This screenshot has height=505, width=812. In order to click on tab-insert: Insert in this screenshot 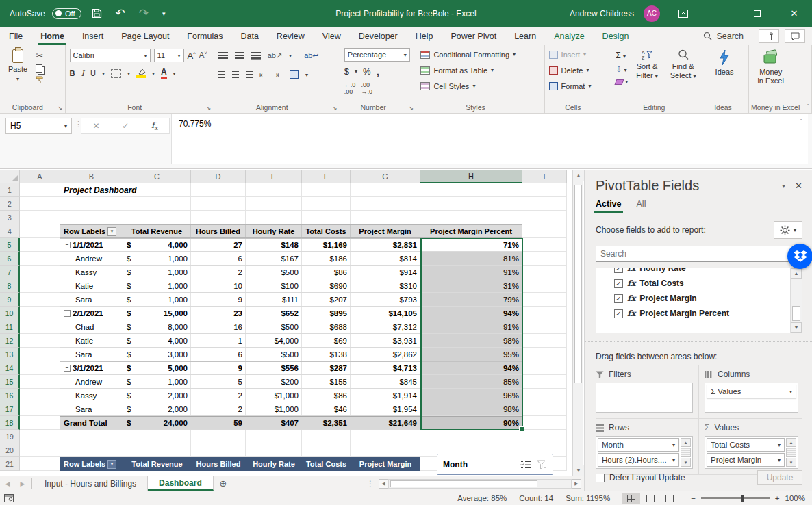, I will do `click(93, 36)`.